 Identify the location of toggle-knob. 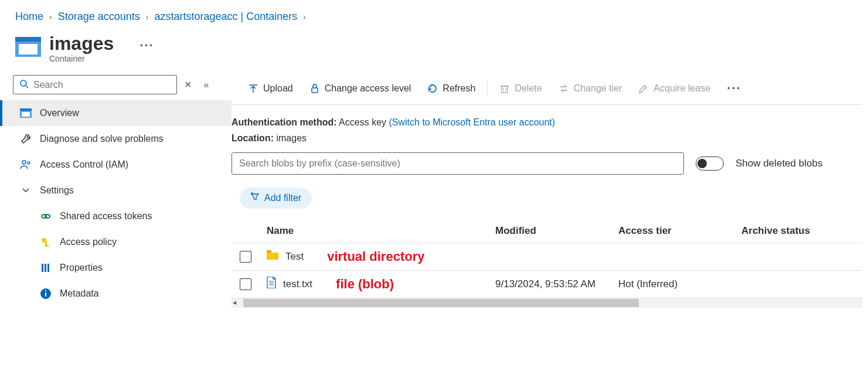
(702, 164).